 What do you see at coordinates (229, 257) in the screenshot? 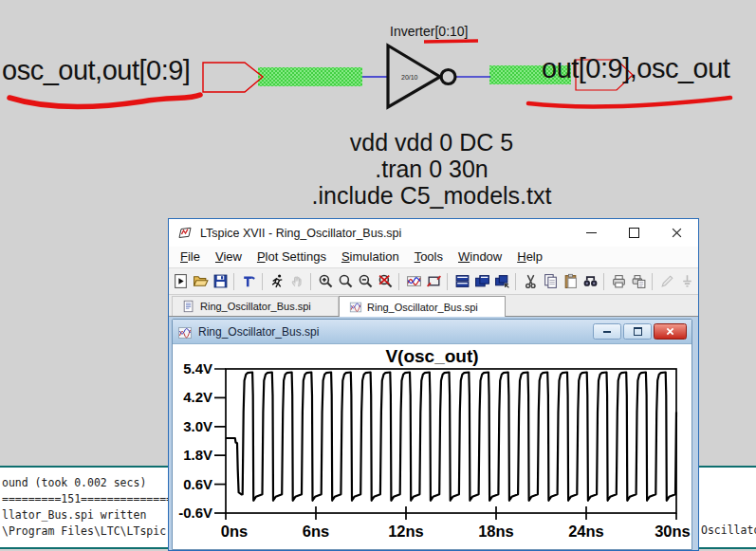
I see `menu-view: View` at bounding box center [229, 257].